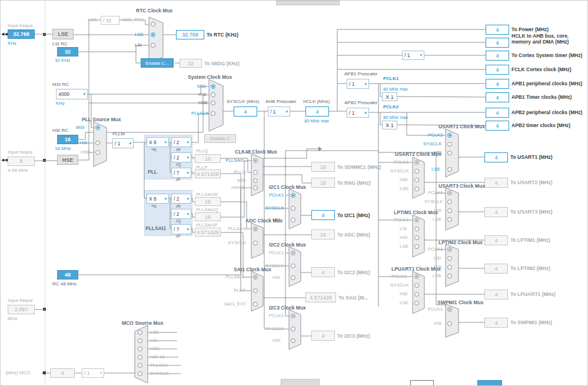  I want to click on lse-frequency-input: 32.768, so click(21, 34).